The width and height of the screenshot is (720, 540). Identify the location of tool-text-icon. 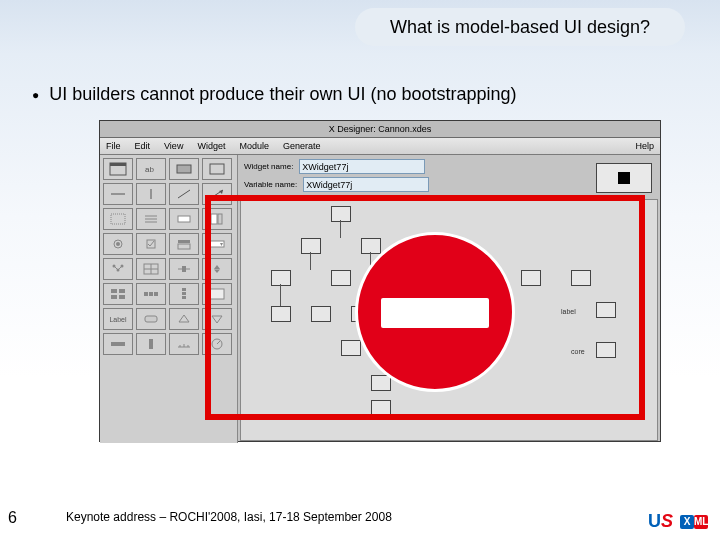
(184, 219).